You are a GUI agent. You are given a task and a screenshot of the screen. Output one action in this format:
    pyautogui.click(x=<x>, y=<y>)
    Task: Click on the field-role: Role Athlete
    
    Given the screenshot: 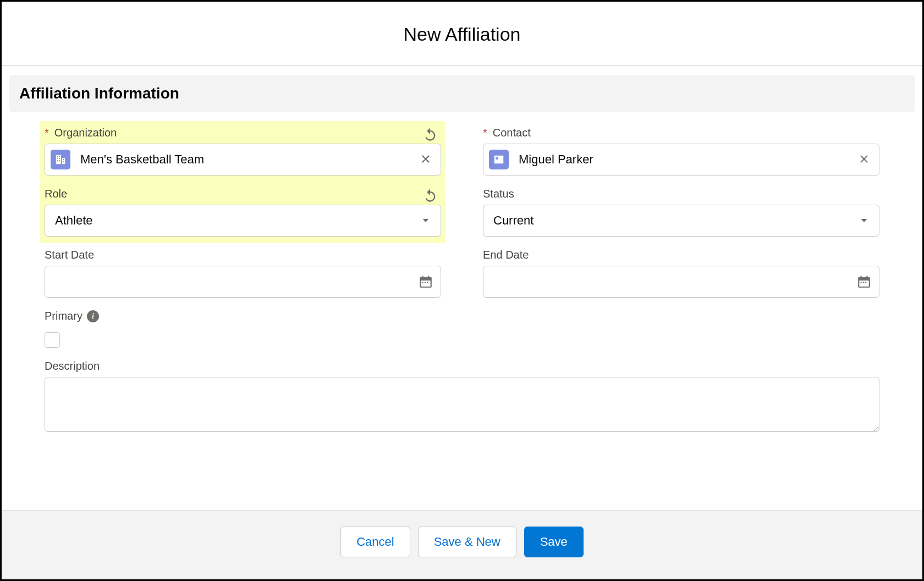 What is the action you would take?
    pyautogui.click(x=243, y=212)
    